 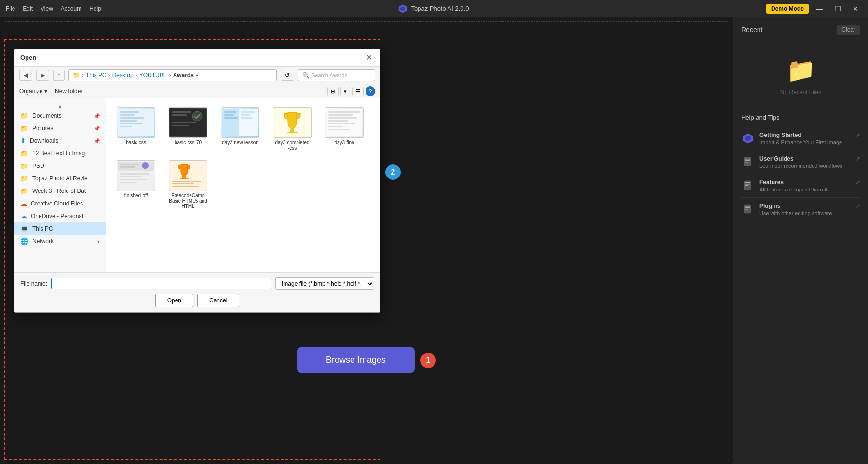 I want to click on maximize-button: ❐, so click(x=838, y=9).